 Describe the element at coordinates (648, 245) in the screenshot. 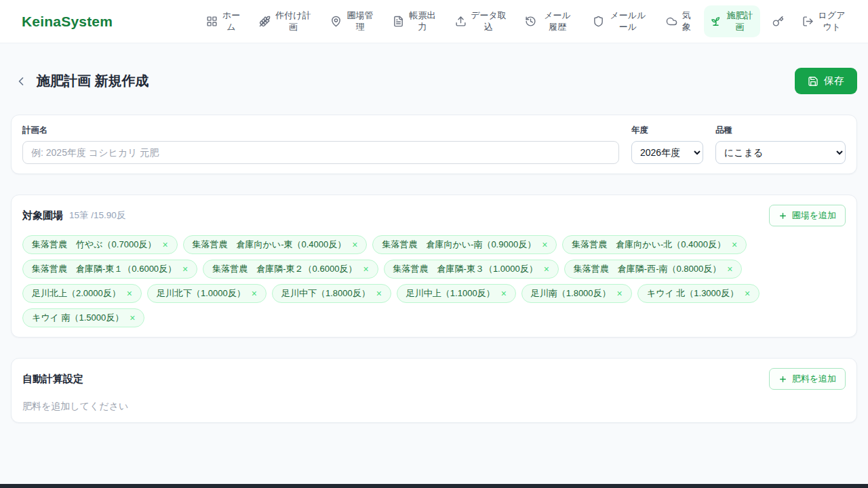

I see `field-tag-label: 集落営農 倉庫向かい-北（0.4000反）` at that location.